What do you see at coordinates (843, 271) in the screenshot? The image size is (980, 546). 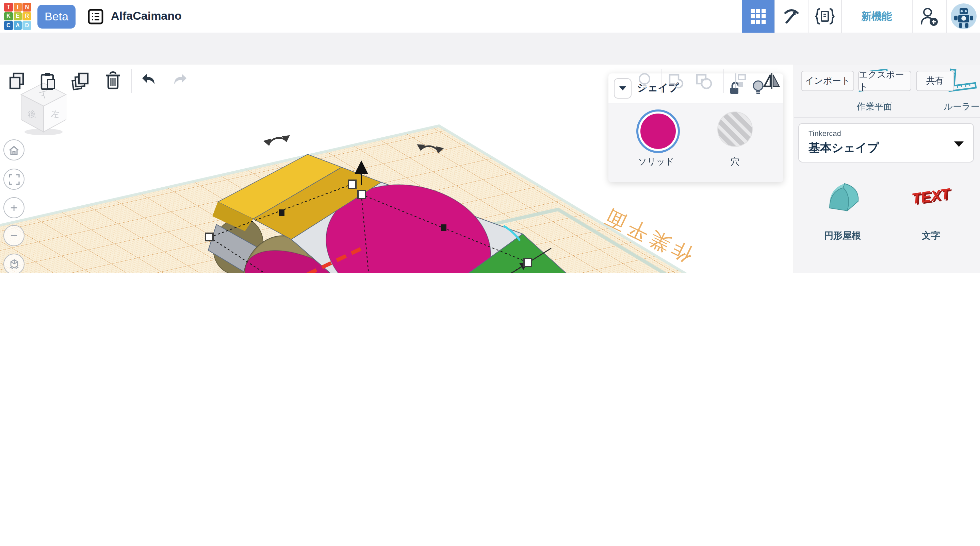 I see `sphere-icon` at bounding box center [843, 271].